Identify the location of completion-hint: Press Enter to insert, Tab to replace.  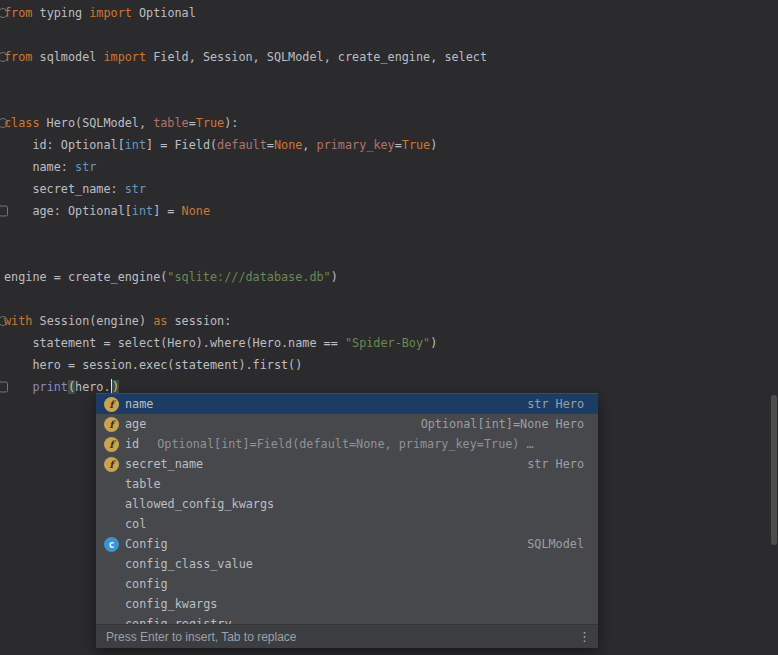
(202, 637).